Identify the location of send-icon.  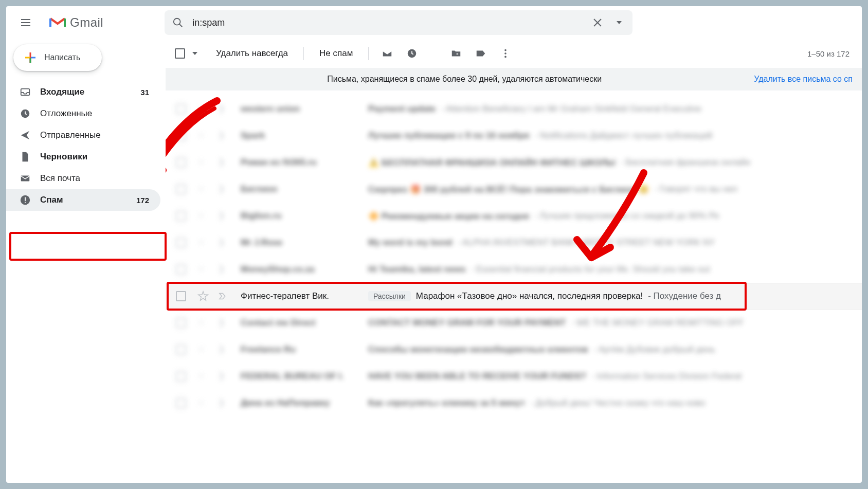
(25, 135).